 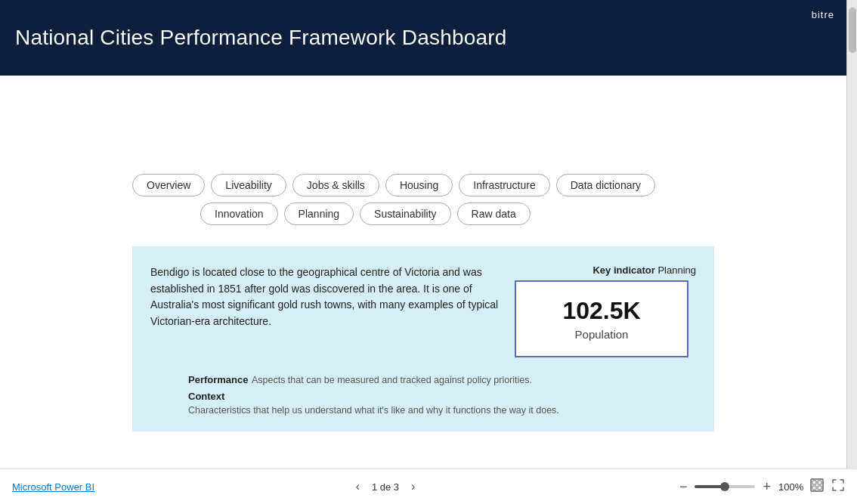 What do you see at coordinates (442, 379) in the screenshot?
I see `legend-performance: Performance Aspects that can be measured…` at bounding box center [442, 379].